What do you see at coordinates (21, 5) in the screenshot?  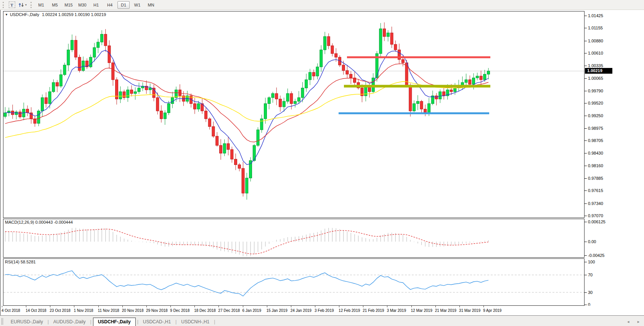 I see `sort-arrows-icon` at bounding box center [21, 5].